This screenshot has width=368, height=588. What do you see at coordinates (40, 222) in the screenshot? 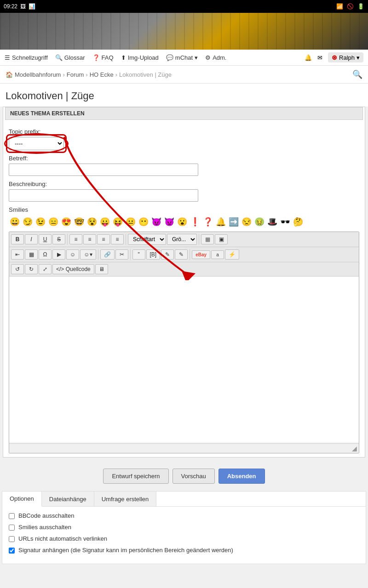
I see `smiley-3: 😉` at bounding box center [40, 222].